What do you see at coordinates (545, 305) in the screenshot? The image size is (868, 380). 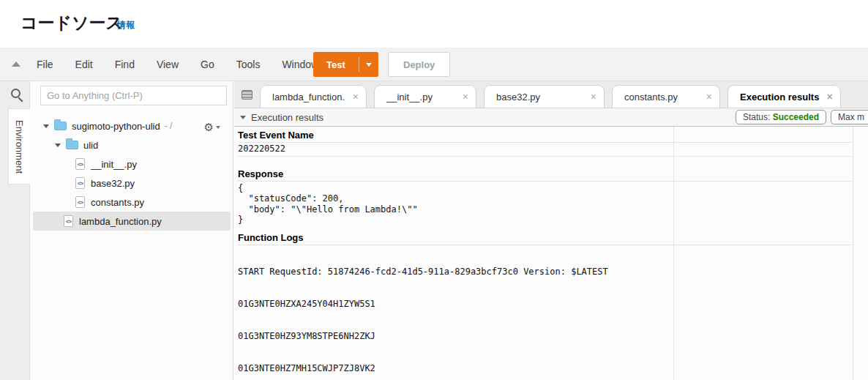 I see `log-line: 01G3NTE0HZXA245Y04H1ZYW5S1` at bounding box center [545, 305].